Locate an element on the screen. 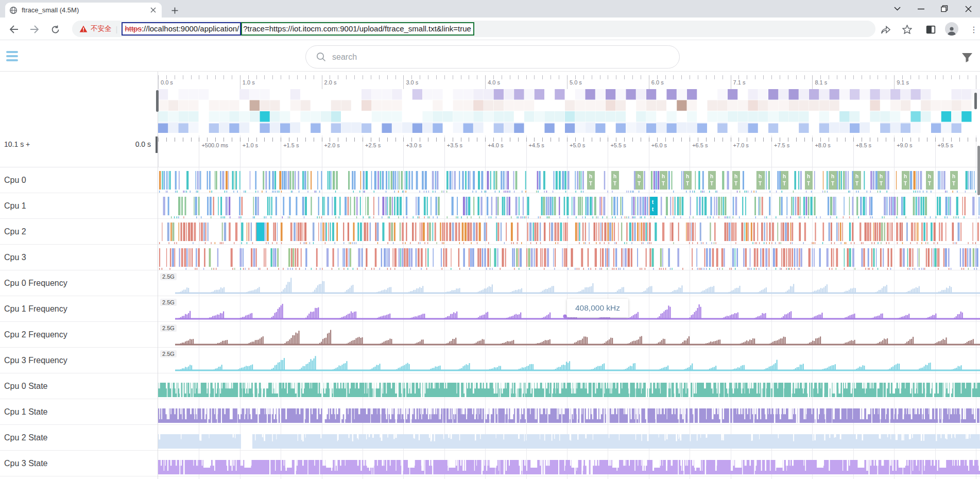 This screenshot has height=479, width=980. ruler-label: 4.0 s is located at coordinates (494, 82).